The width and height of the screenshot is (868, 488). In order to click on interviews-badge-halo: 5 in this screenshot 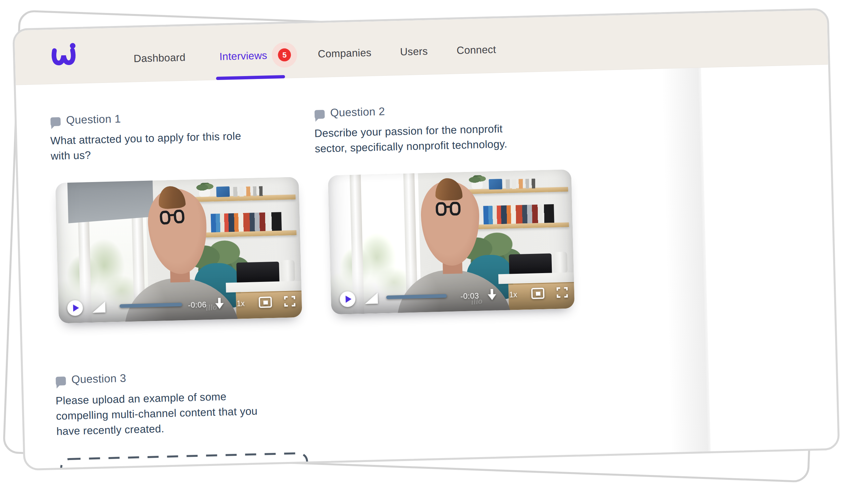, I will do `click(284, 55)`.